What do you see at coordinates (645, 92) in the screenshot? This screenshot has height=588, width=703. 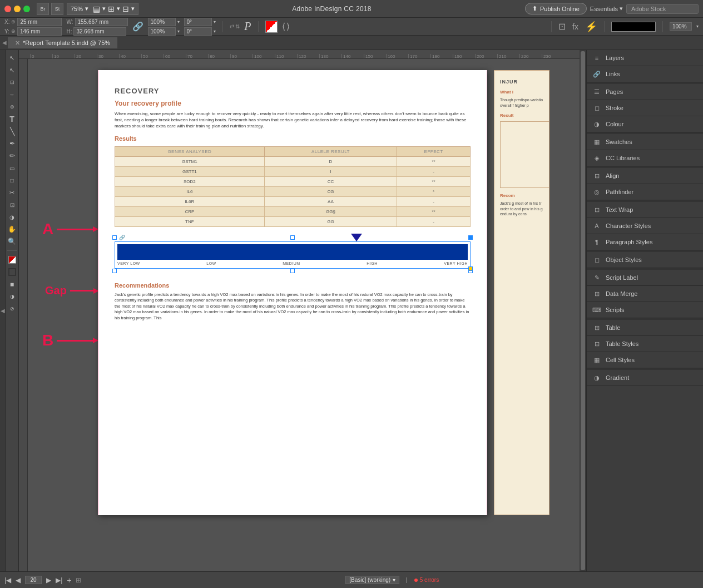 I see `panel-header-pages: ☰Pages` at bounding box center [645, 92].